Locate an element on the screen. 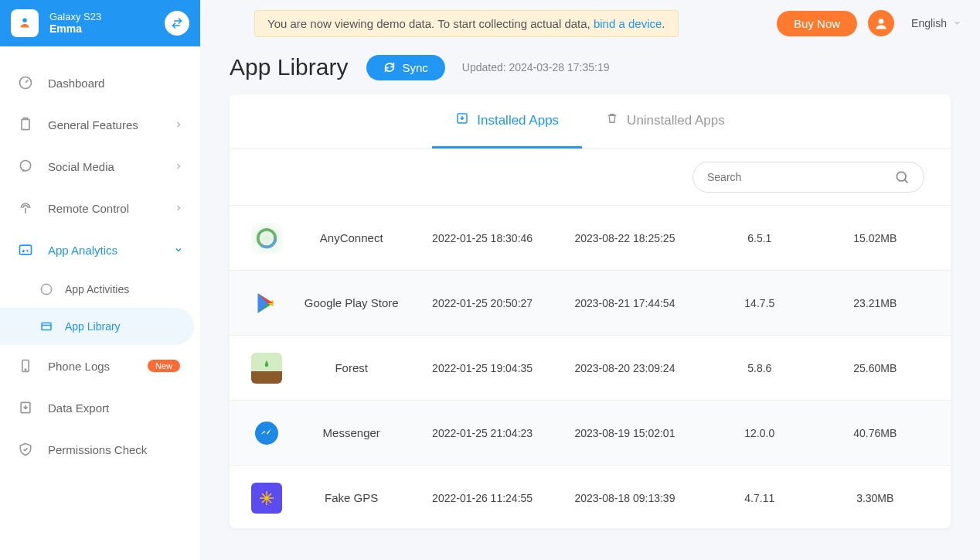 The image size is (980, 560). subnav-app-library: App Library is located at coordinates (97, 326).